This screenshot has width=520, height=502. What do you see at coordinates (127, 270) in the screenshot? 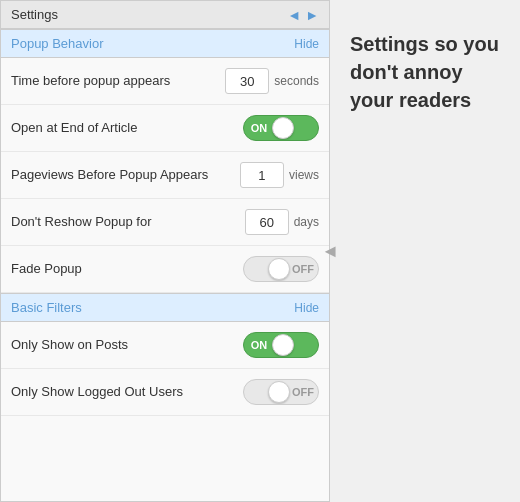
I see `setting-label-fade-popup: Fade Popup` at bounding box center [127, 270].